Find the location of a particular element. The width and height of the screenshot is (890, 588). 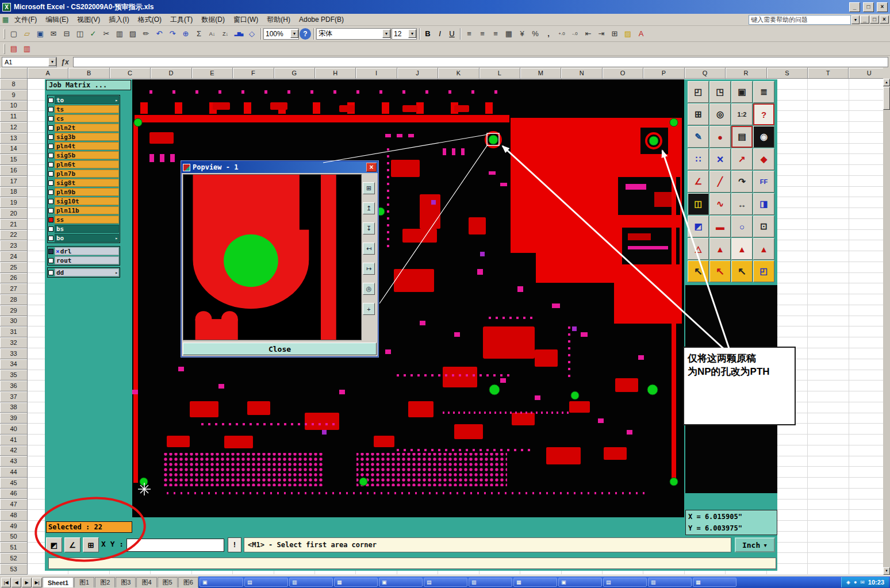

maximize-button: □ is located at coordinates (868, 7).